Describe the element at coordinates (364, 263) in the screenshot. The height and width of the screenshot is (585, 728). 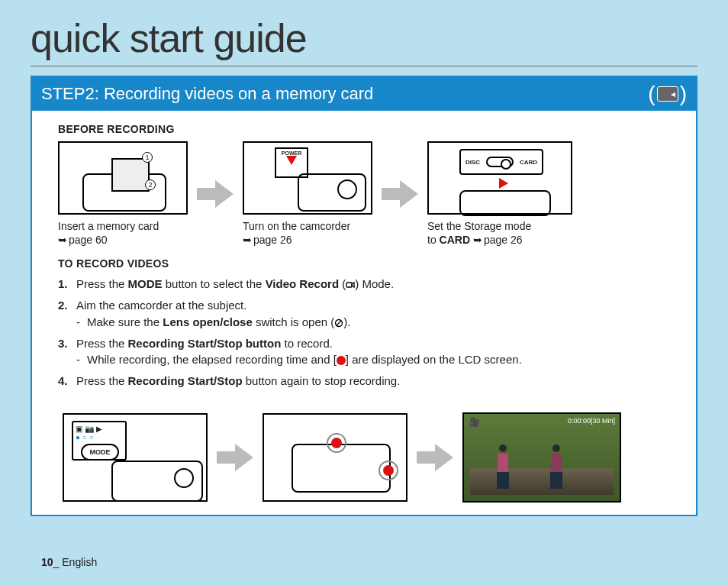
I see `record-heading: TO RECORD VIDEOS` at that location.